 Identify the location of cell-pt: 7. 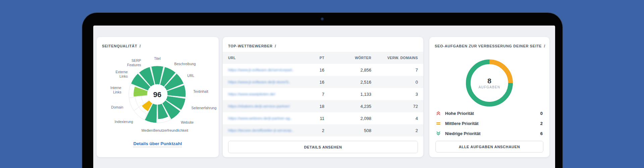
(311, 94).